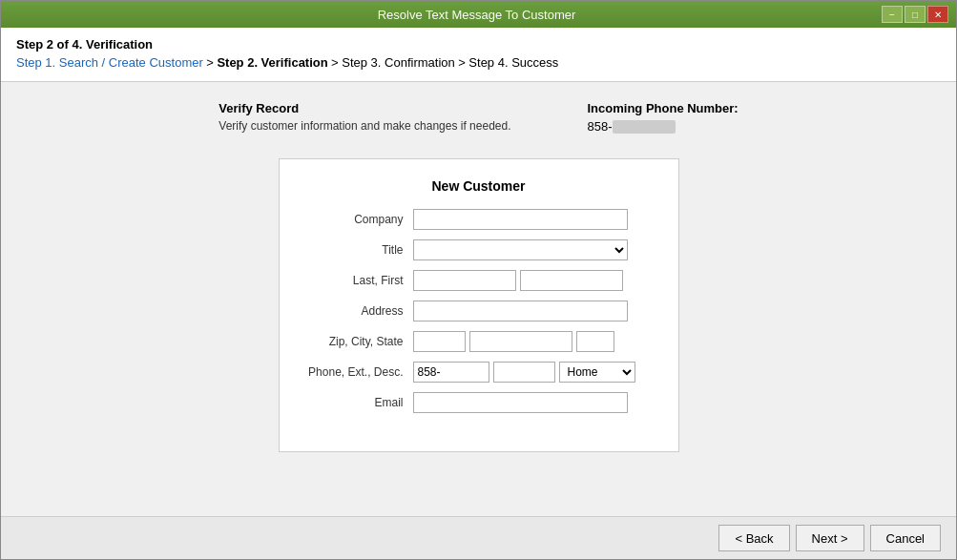 This screenshot has width=957, height=560. What do you see at coordinates (361, 250) in the screenshot?
I see `title-label: Title` at bounding box center [361, 250].